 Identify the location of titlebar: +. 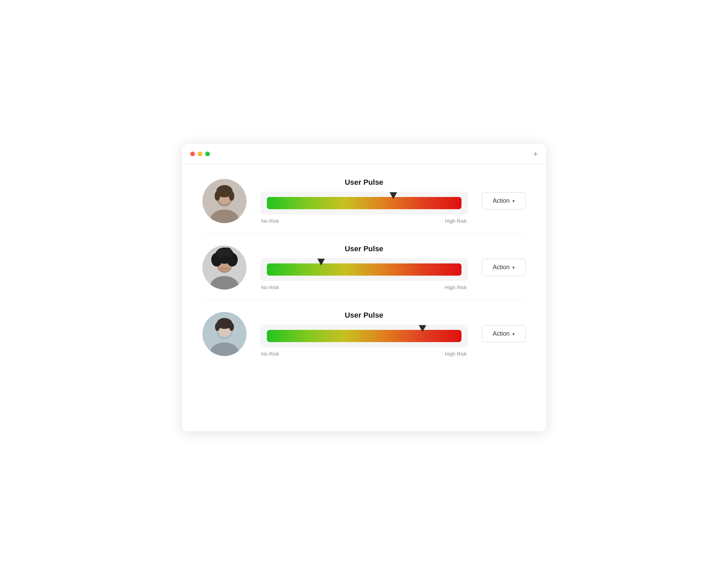
(364, 154).